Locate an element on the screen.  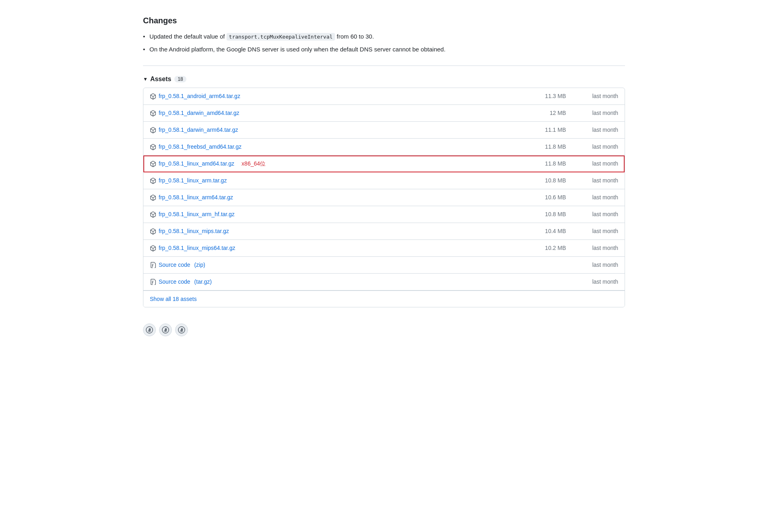
show-all-row: Show all 18 assets is located at coordinates (384, 299).